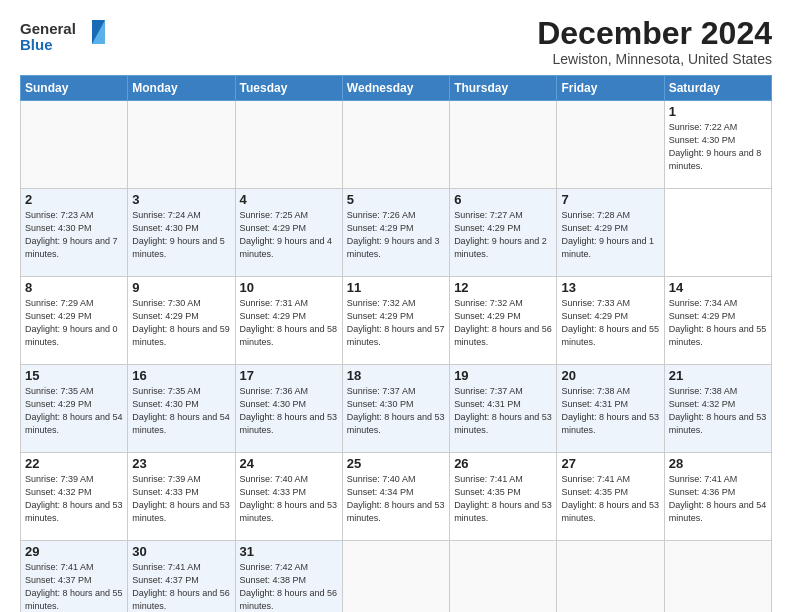 The width and height of the screenshot is (792, 612). I want to click on table-cell: 12Sunrise: 7:32 AMSunset: 4:29 PMDayligh…, so click(504, 321).